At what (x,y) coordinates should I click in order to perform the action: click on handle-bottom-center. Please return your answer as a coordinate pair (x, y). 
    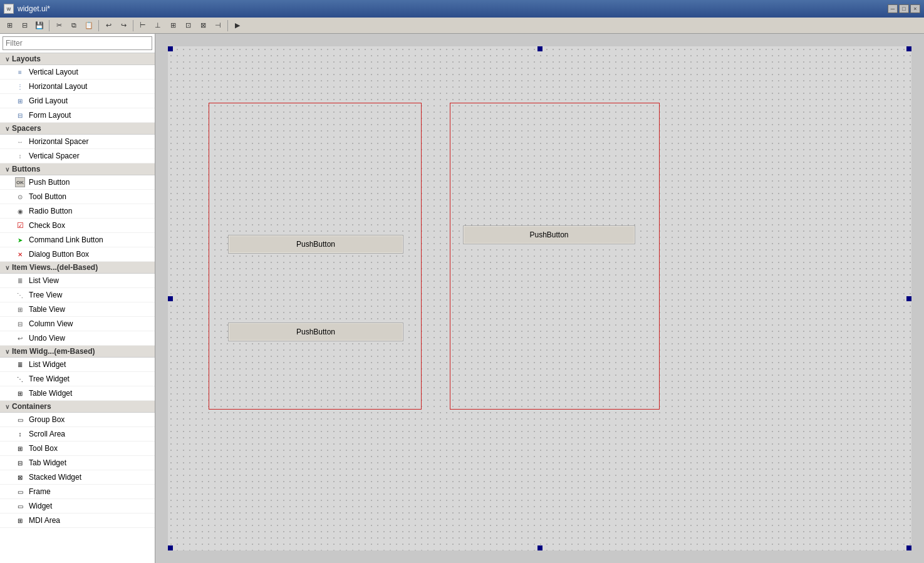
    Looking at the image, I should click on (540, 548).